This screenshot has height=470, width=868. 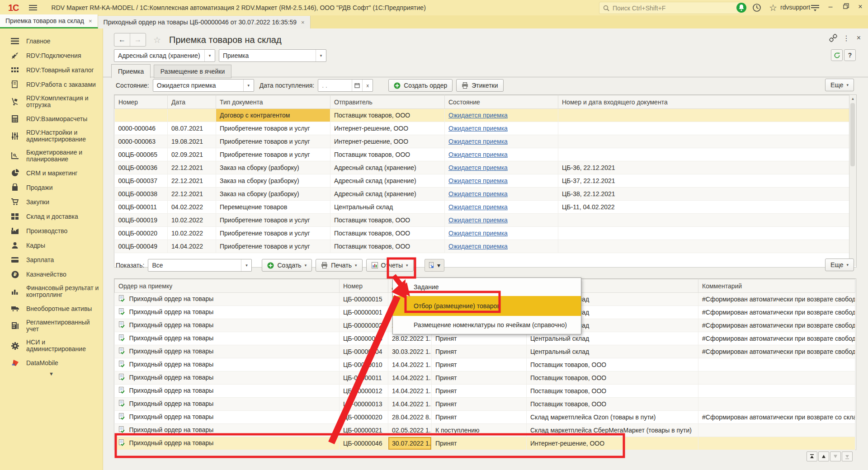 What do you see at coordinates (847, 456) in the screenshot?
I see `go-last-button` at bounding box center [847, 456].